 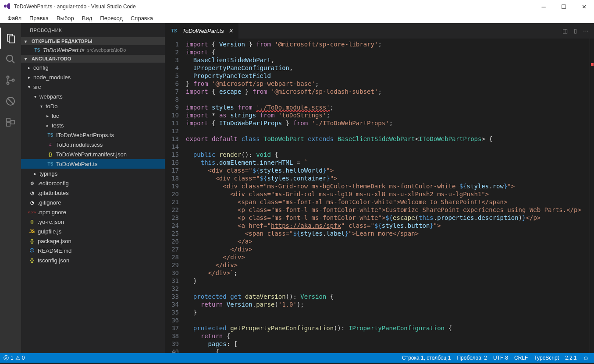 I want to click on minimize-button: ─, so click(x=544, y=7).